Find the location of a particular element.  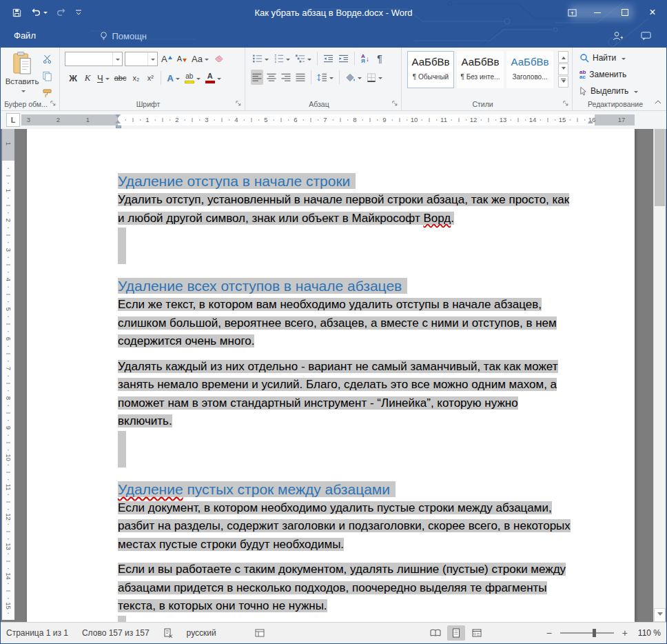

print-layout-button is located at coordinates (456, 633).